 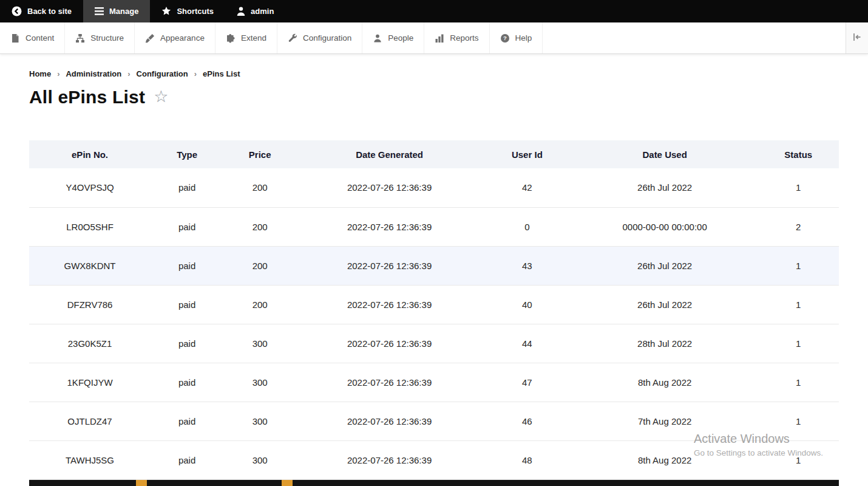 What do you see at coordinates (163, 74) in the screenshot?
I see `breadcrumb-configuration: Configuration` at bounding box center [163, 74].